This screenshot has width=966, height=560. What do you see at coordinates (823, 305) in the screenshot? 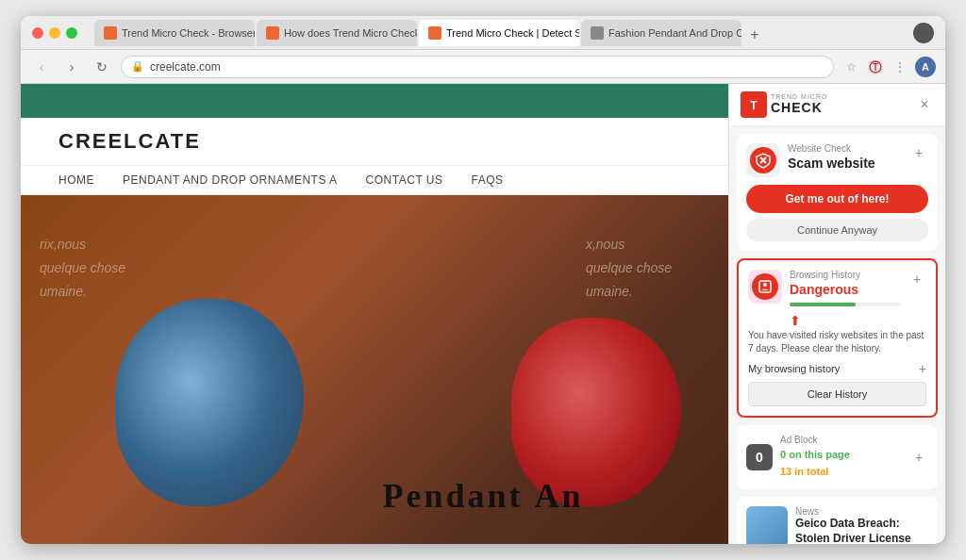
I see `danger-progress-fill` at bounding box center [823, 305].